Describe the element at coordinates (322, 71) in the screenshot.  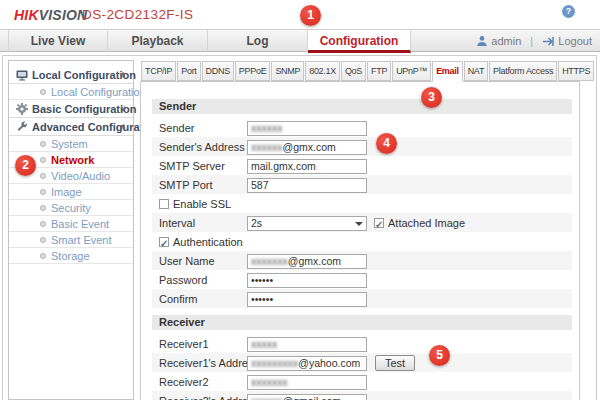
I see `tab-8021x: 802.1X` at that location.